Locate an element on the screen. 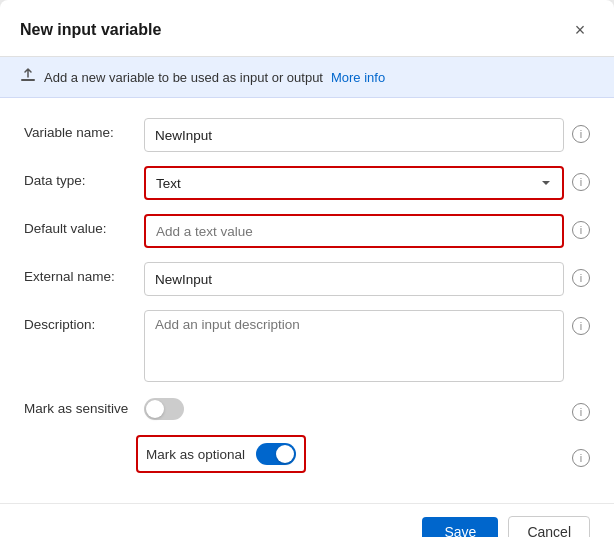 This screenshot has height=537, width=614. data-type-control: Text Number Boolean Date List i is located at coordinates (367, 183).